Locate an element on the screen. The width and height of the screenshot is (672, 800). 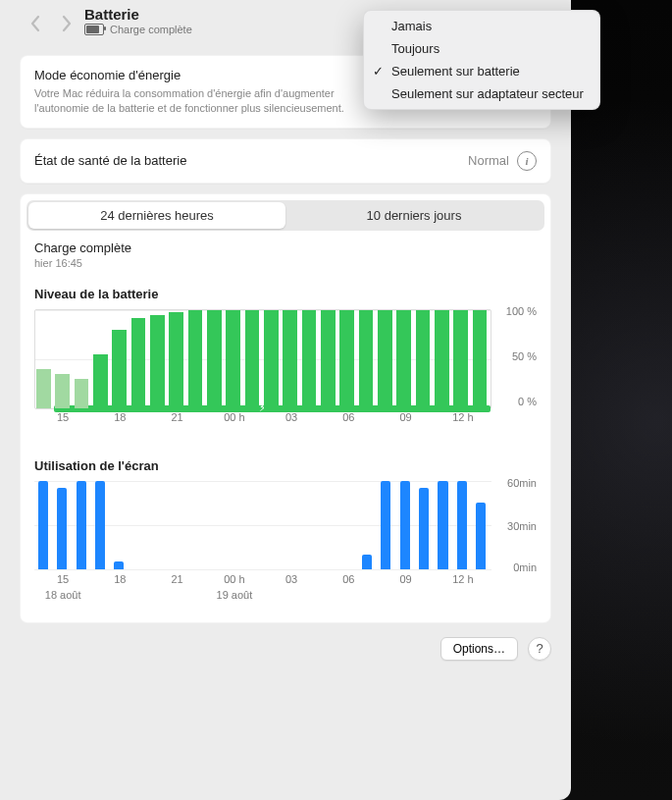
page-title: Batterie is located at coordinates (138, 14).